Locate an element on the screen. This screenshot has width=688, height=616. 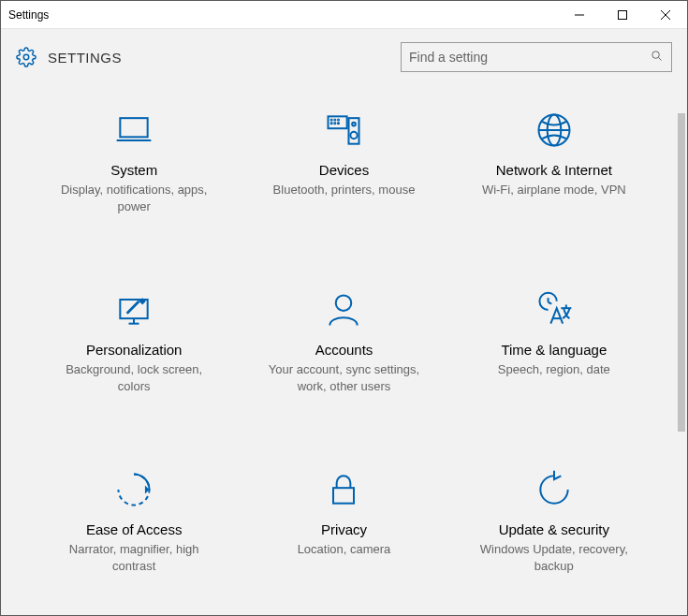
search-icon is located at coordinates (657, 58).